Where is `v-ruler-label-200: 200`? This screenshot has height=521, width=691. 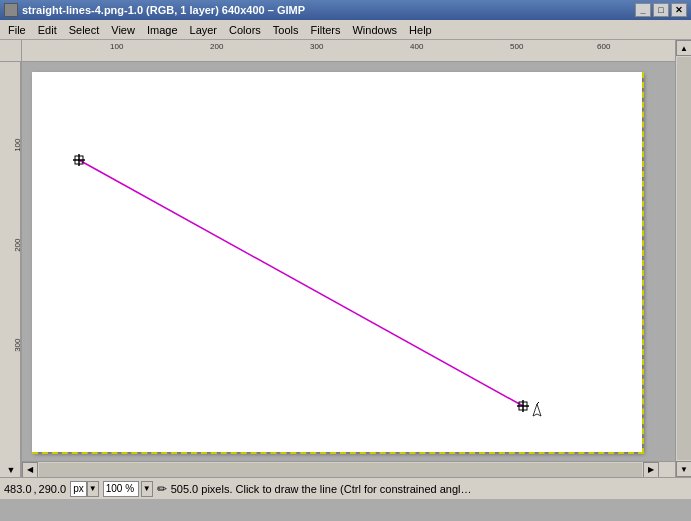
v-ruler-label-200: 200 is located at coordinates (18, 246).